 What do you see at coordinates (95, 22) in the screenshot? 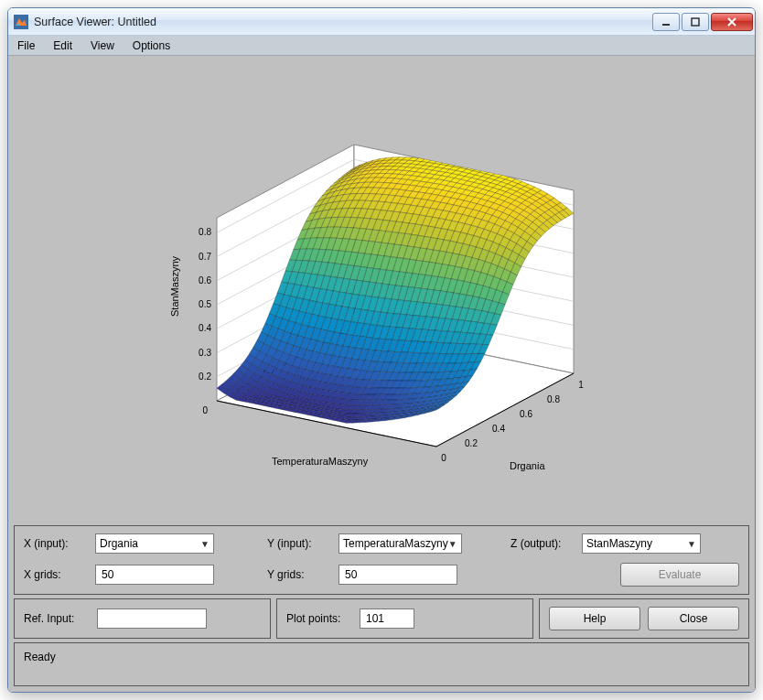
I see `window-title: Surface Viewer: Untitled` at bounding box center [95, 22].